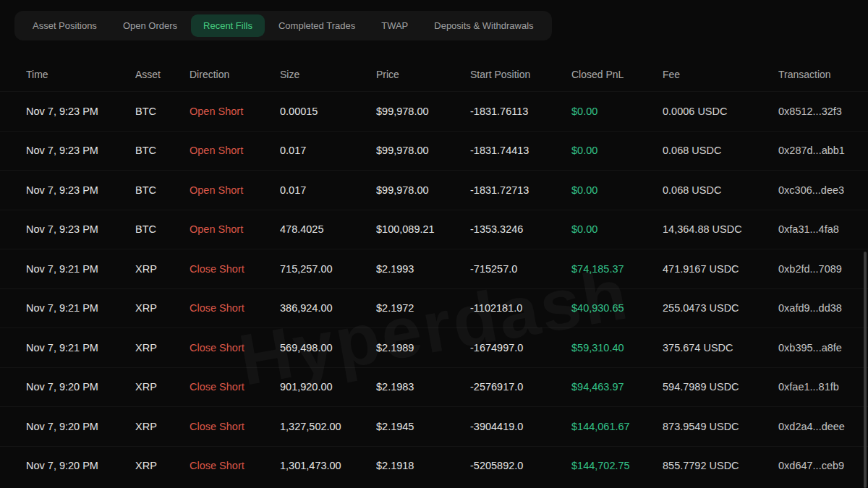 This screenshot has height=488, width=868. I want to click on column-header-size: Size, so click(328, 74).